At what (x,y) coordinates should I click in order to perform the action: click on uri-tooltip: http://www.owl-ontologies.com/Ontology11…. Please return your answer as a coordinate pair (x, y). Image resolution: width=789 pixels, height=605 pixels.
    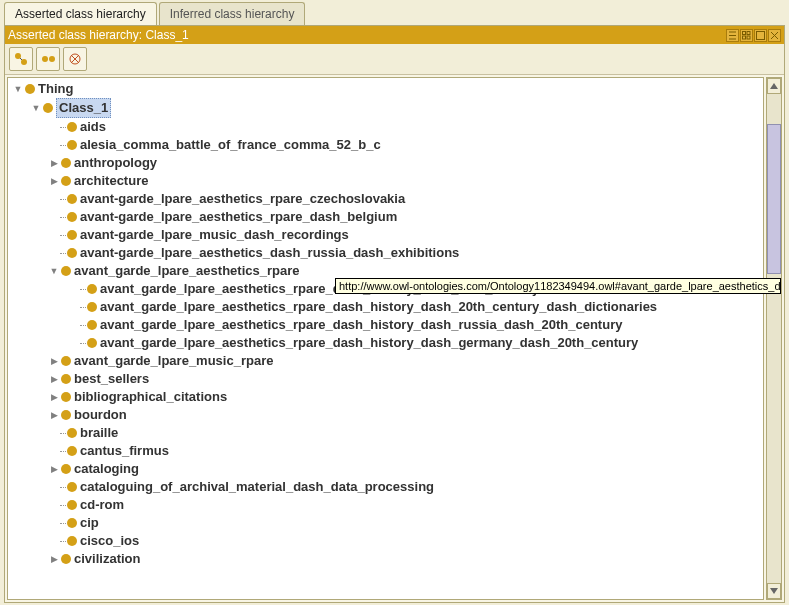
    Looking at the image, I should click on (558, 286).